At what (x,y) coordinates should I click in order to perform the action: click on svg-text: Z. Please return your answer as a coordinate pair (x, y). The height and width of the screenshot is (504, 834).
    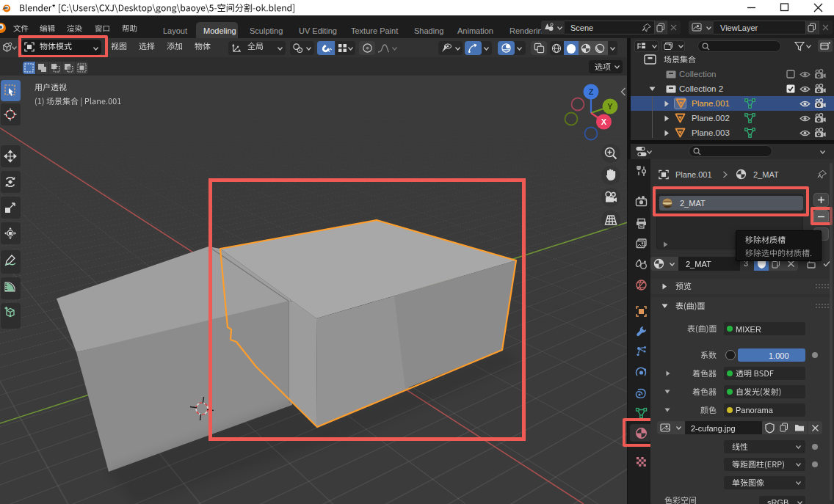
    Looking at the image, I should click on (592, 92).